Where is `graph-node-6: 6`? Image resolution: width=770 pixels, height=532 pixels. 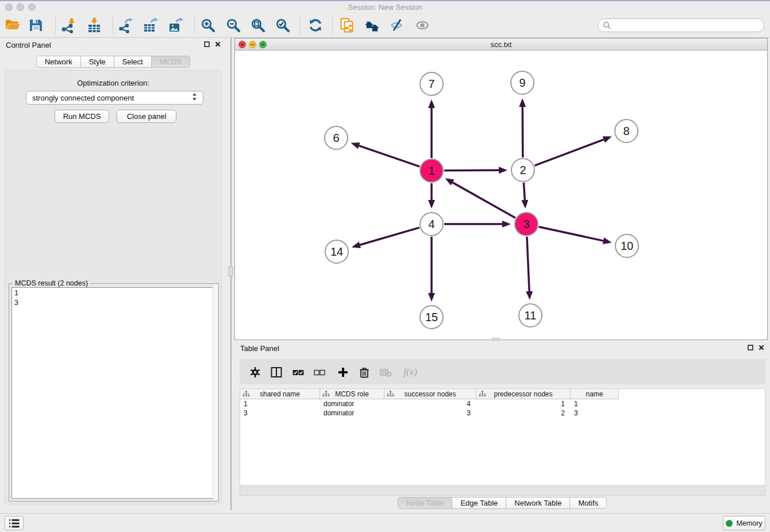
graph-node-6: 6 is located at coordinates (336, 138).